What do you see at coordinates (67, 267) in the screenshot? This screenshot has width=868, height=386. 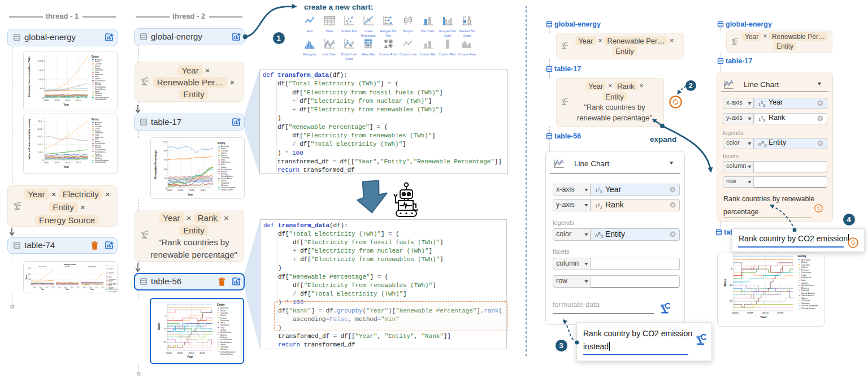 I see `svg-text: nuclear` at bounding box center [67, 267].